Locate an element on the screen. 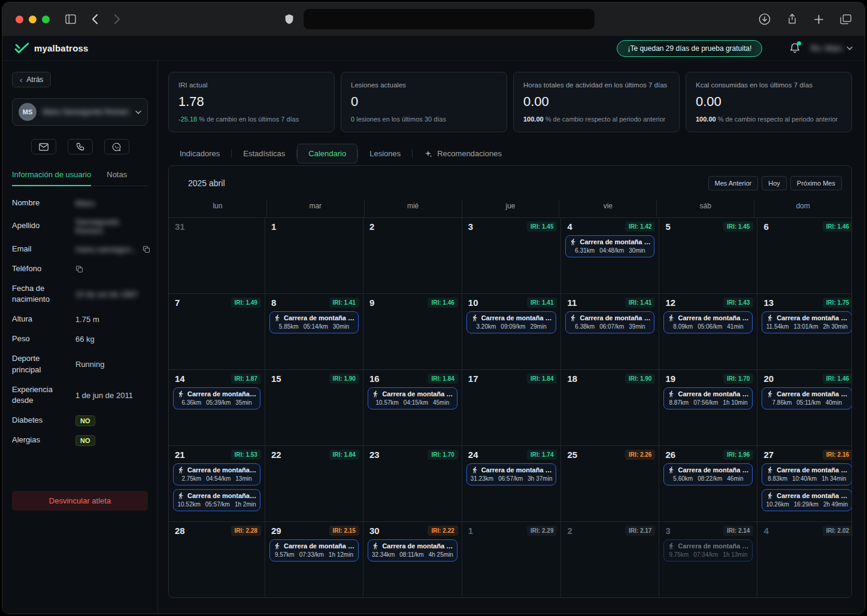  shield-icon is located at coordinates (289, 19).